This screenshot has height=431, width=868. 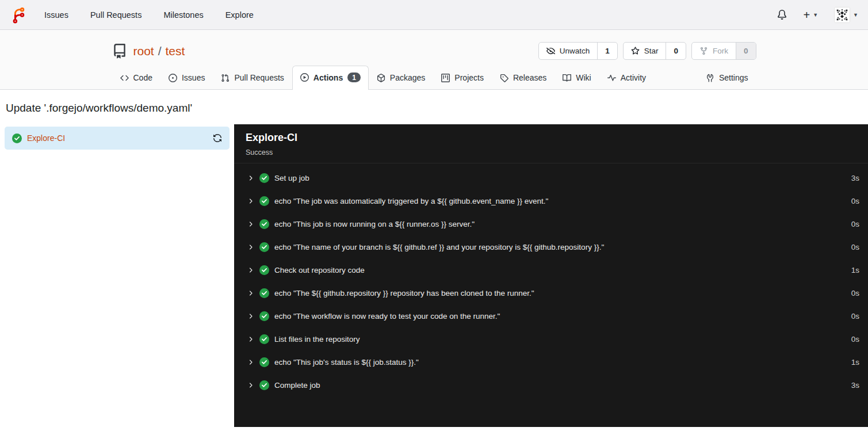 I want to click on tab-releases: Releases, so click(x=523, y=78).